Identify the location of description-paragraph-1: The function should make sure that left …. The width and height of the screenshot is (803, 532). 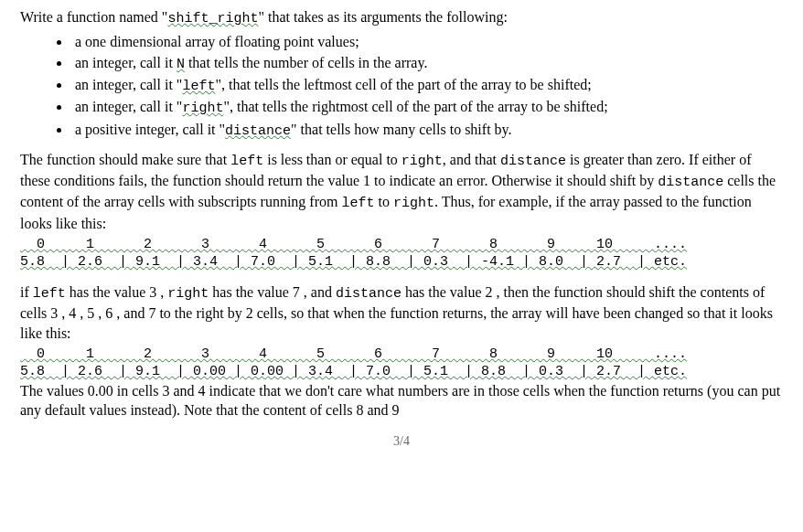
(402, 192).